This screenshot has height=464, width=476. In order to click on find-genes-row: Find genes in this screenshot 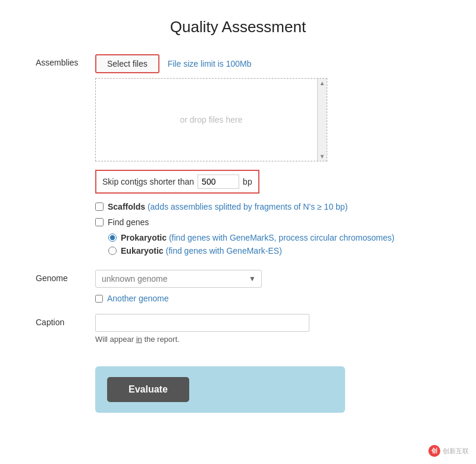, I will do `click(268, 222)`.